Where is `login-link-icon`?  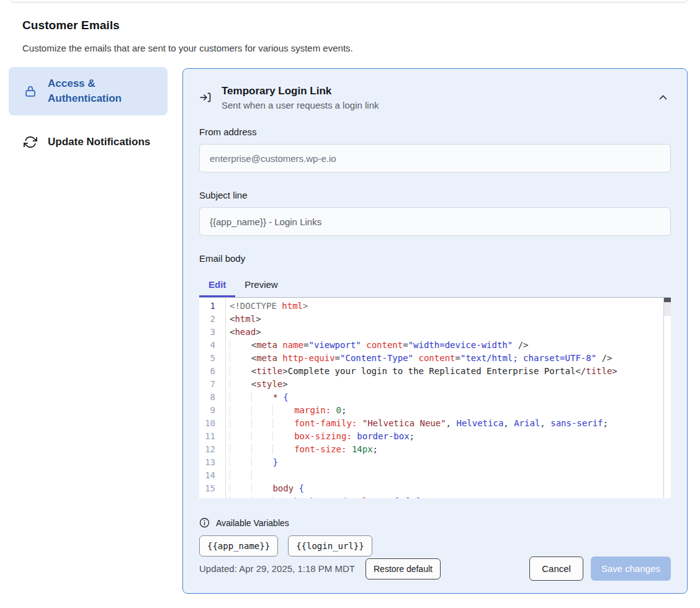 login-link-icon is located at coordinates (206, 97).